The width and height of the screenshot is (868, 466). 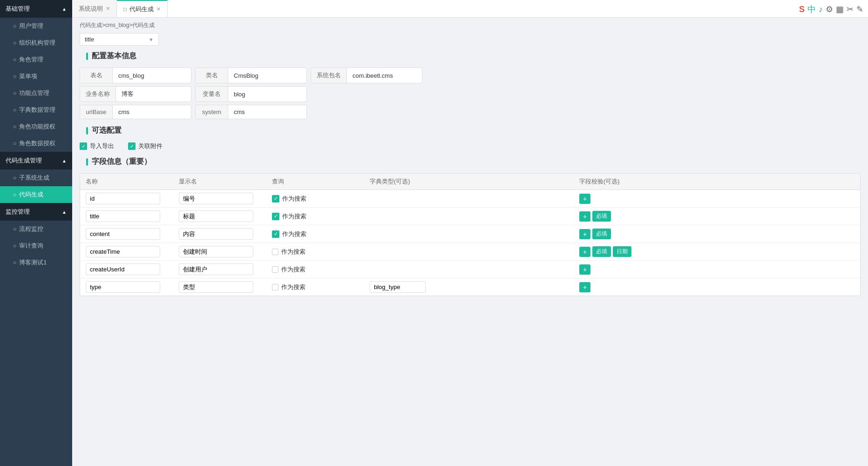 I want to click on keyboard-icon: ▦, so click(x=840, y=9).